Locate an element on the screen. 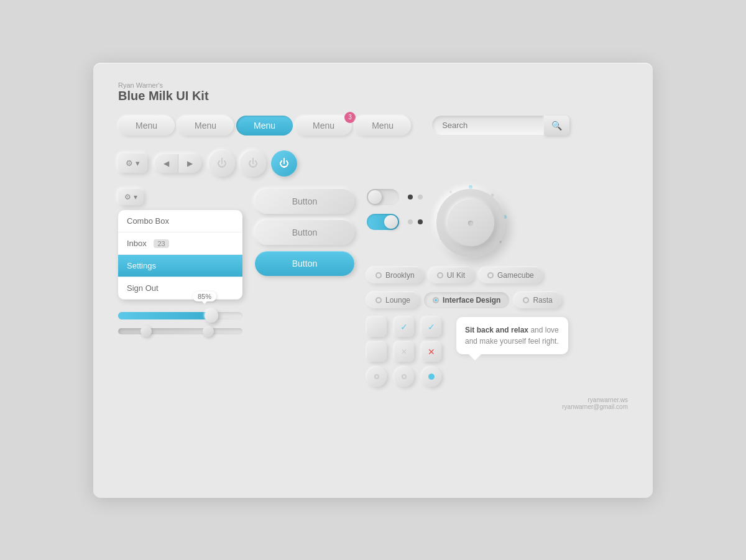 This screenshot has height=560, width=746. radio-tag-brooklyn: Brooklyn is located at coordinates (395, 275).